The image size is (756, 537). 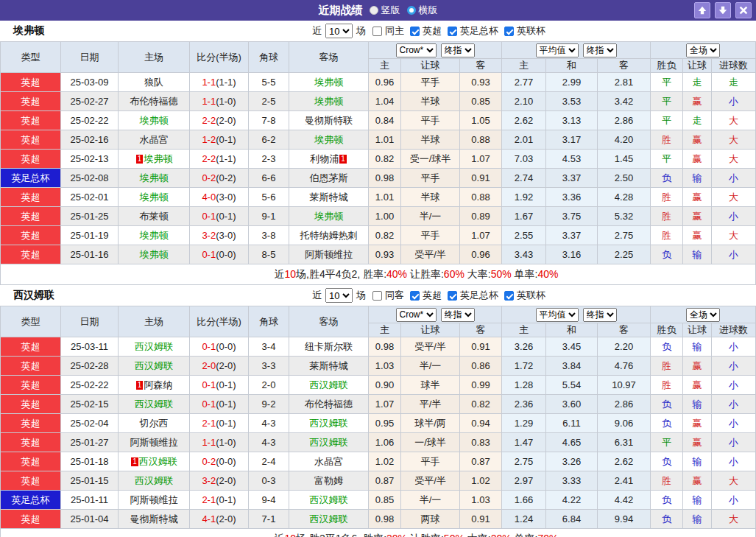 What do you see at coordinates (411, 10) in the screenshot?
I see `radio-horizontal-icon` at bounding box center [411, 10].